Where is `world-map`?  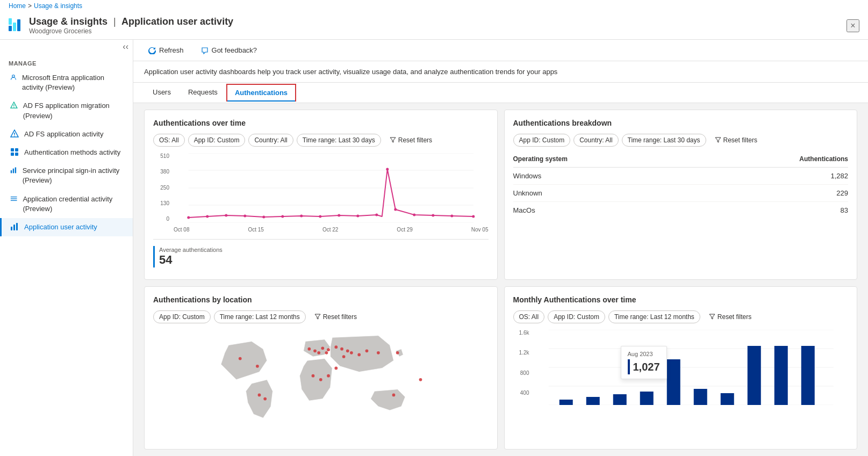
world-map is located at coordinates (321, 383).